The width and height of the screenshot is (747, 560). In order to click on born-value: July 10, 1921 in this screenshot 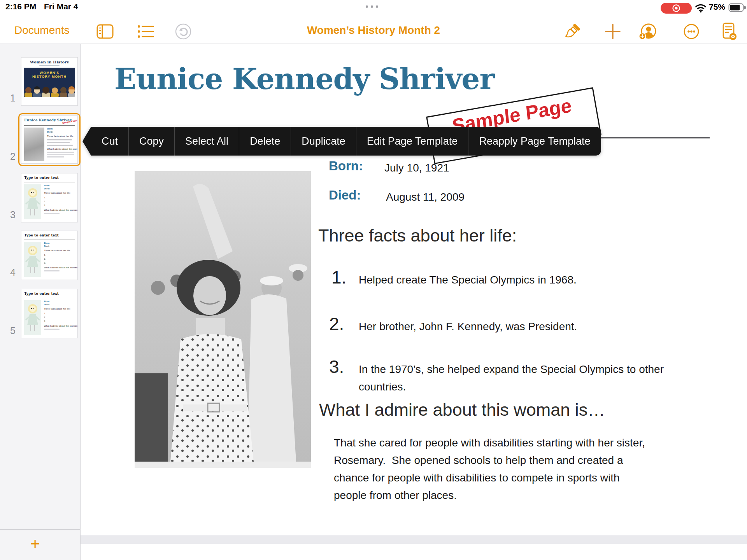, I will do `click(417, 168)`.